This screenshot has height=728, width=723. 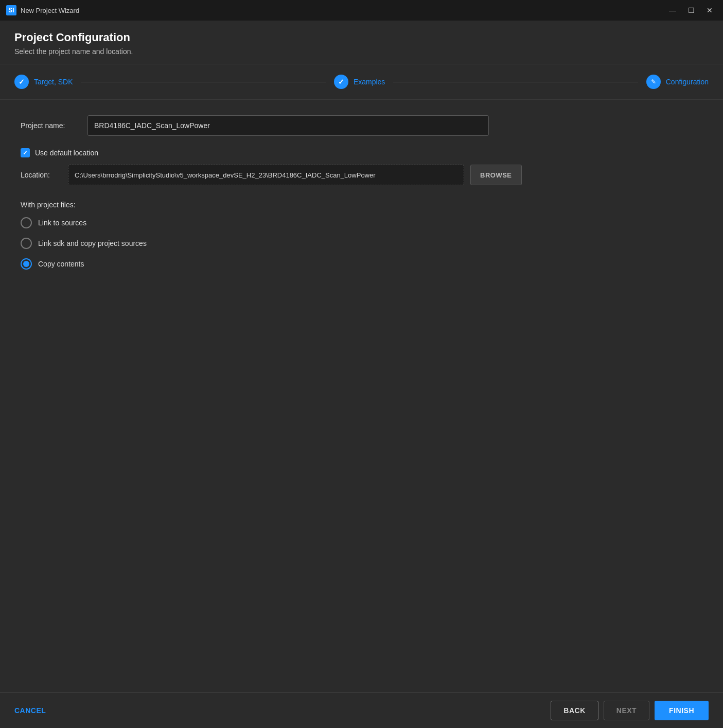 I want to click on radio-copy-contents-label: Copy contents, so click(x=61, y=264).